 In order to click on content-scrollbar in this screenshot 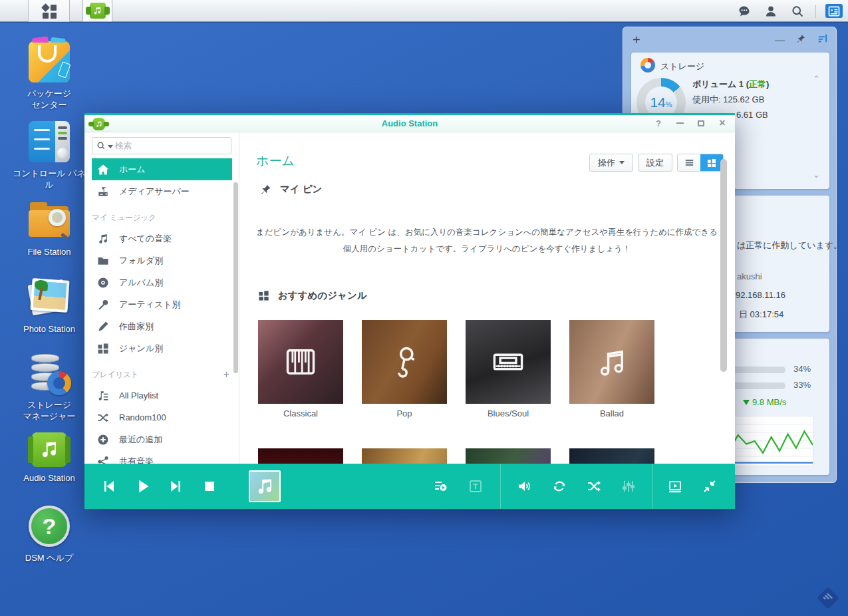, I will do `click(724, 265)`.